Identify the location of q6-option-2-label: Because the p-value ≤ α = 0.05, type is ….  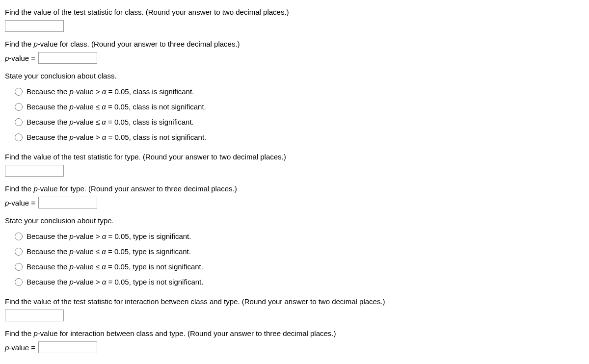
(115, 267).